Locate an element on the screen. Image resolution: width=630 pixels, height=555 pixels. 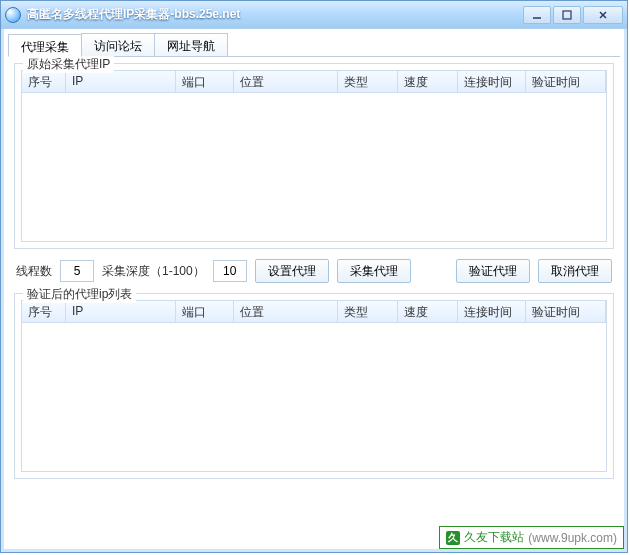
depth-label: 采集深度（1-100） is located at coordinates (154, 272).